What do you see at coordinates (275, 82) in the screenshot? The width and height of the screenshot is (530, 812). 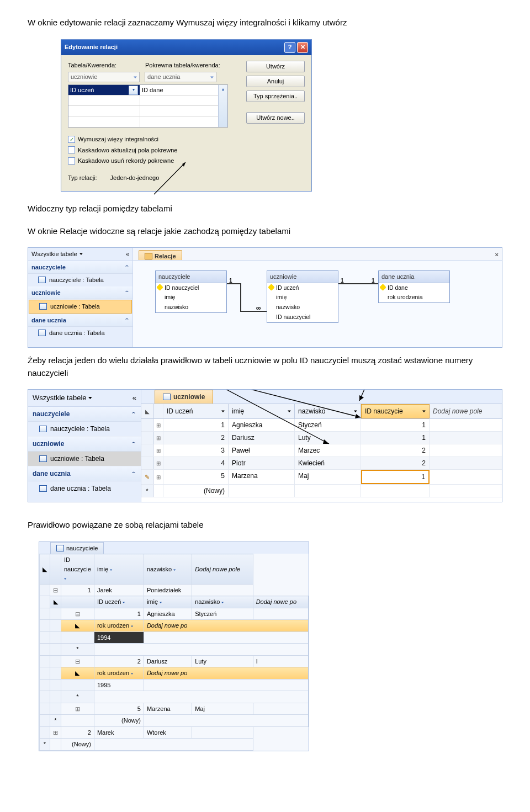 I see `cancel-button: Anuluj` at bounding box center [275, 82].